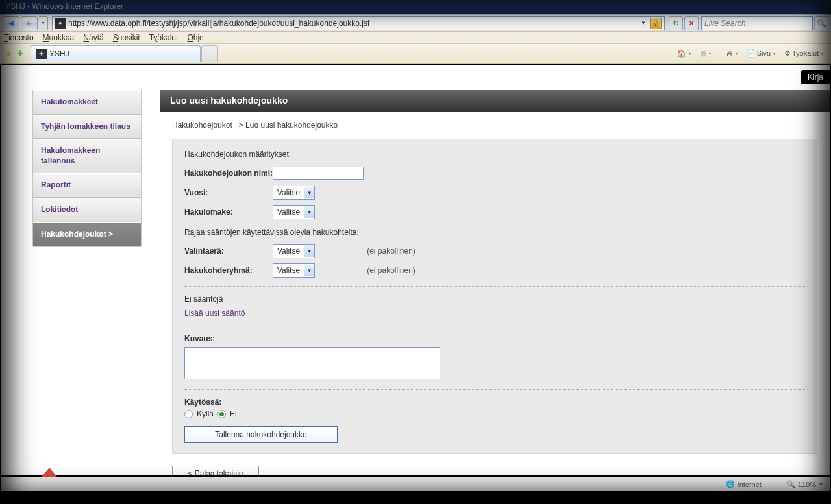 The height and width of the screenshot is (504, 831). I want to click on forward-button: ►, so click(29, 23).